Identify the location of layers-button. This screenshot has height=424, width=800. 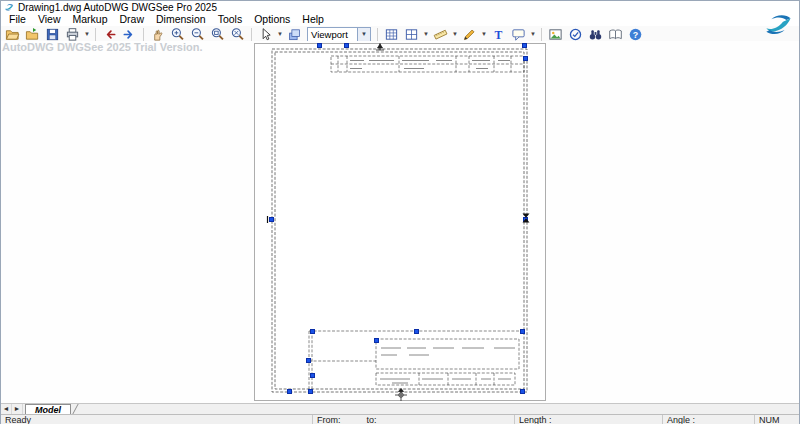
(294, 34).